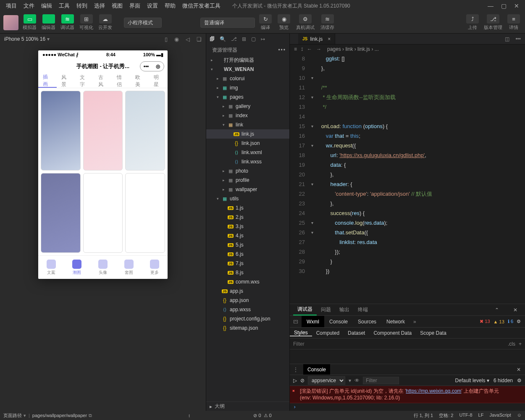  I want to click on phone-tab-风景: 风景, so click(66, 81).